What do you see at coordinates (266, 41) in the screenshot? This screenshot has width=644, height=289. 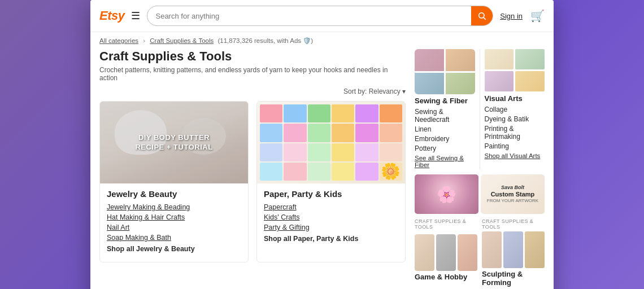 I see `breadcrumb-results: (11,873,326 results, with Ads 🛡️)` at bounding box center [266, 41].